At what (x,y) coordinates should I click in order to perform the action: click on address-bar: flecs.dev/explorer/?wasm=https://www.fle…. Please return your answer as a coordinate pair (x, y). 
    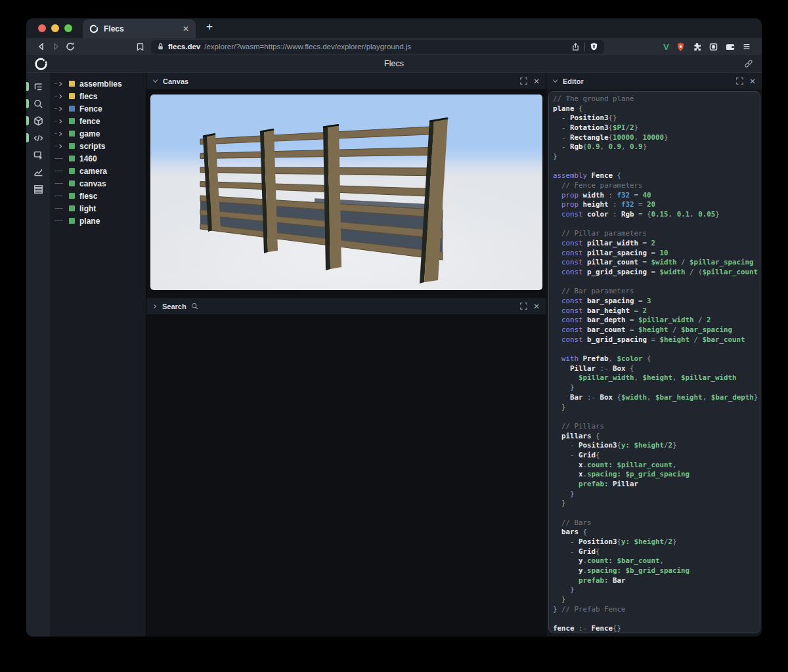
    Looking at the image, I should click on (378, 47).